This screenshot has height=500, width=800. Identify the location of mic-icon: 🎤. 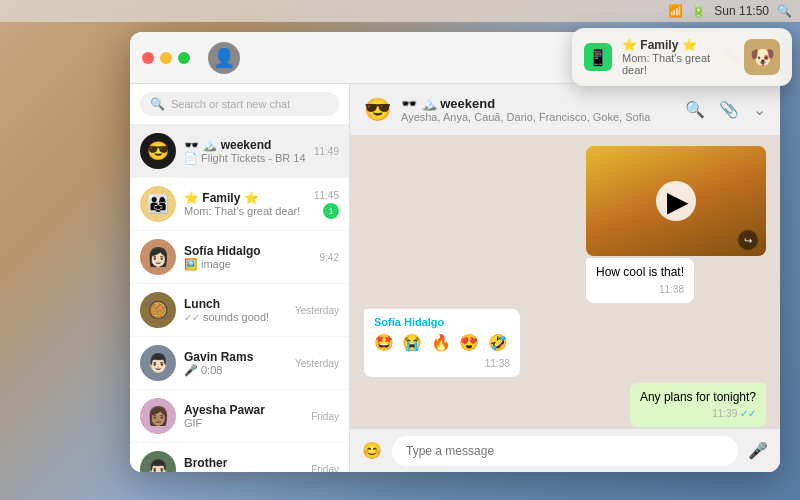
(191, 370).